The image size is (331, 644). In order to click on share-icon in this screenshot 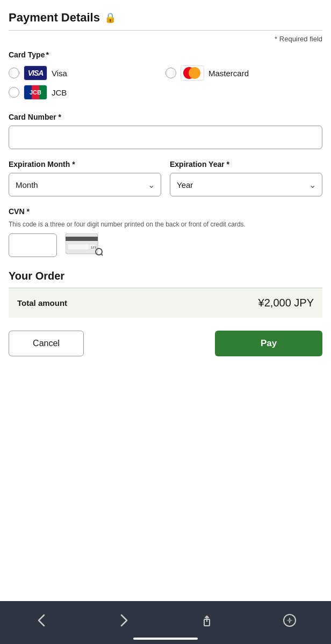, I will do `click(207, 620)`.